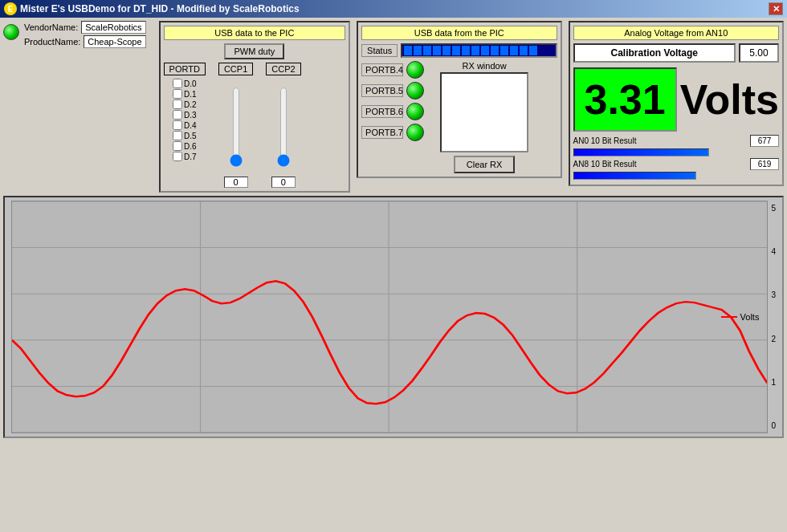  I want to click on portd-pin-d2: D.2, so click(185, 104).